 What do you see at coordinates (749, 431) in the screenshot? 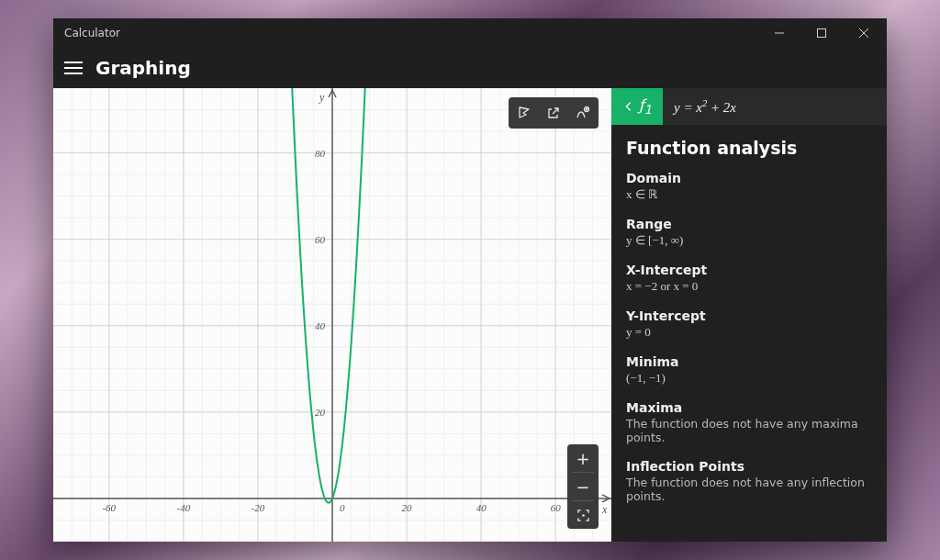
I see `property-note: The function does not have any maxima po…` at bounding box center [749, 431].